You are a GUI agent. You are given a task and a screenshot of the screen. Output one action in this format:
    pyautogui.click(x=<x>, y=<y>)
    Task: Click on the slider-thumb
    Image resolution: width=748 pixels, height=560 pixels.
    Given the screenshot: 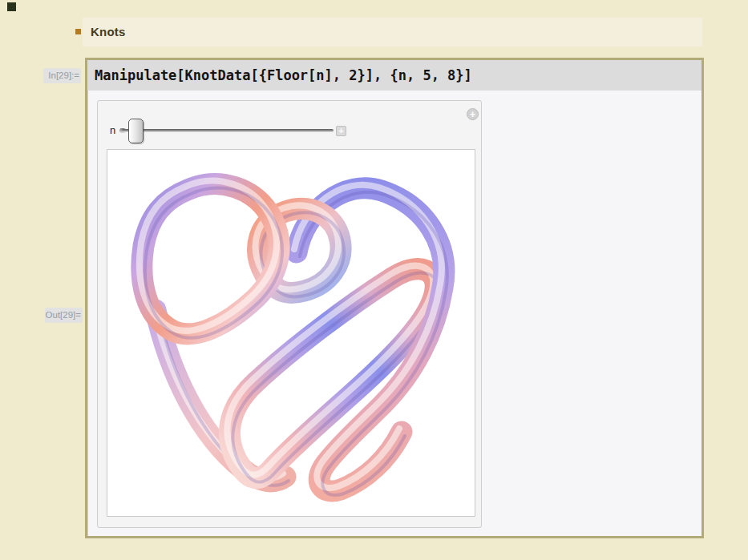 What is the action you would take?
    pyautogui.click(x=136, y=131)
    